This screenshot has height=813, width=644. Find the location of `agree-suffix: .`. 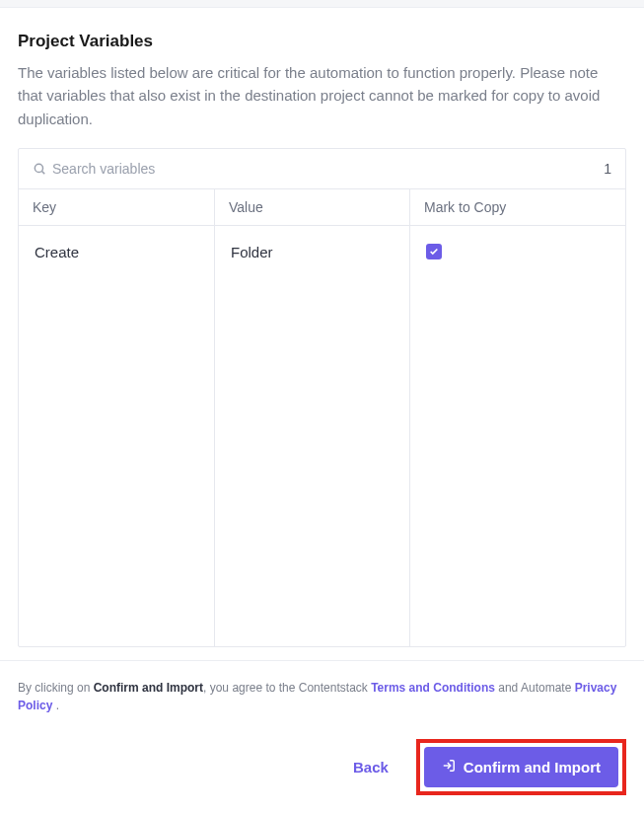

agree-suffix: . is located at coordinates (55, 705).